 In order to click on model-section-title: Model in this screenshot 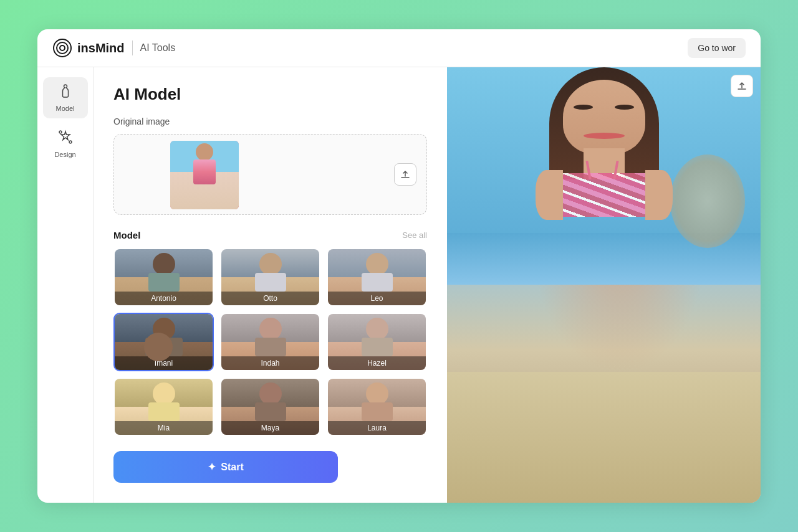, I will do `click(127, 235)`.